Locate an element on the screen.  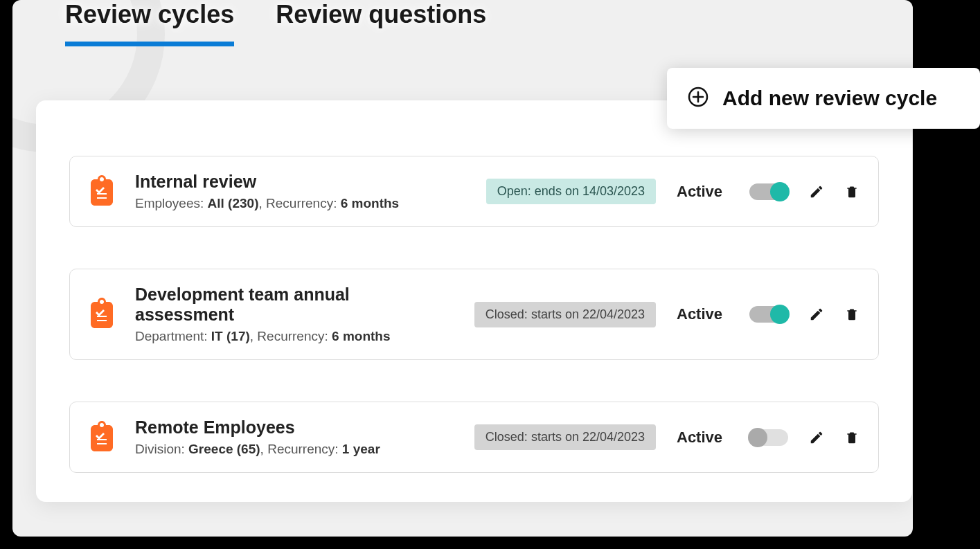
cycle-title: Internal review is located at coordinates (301, 181).